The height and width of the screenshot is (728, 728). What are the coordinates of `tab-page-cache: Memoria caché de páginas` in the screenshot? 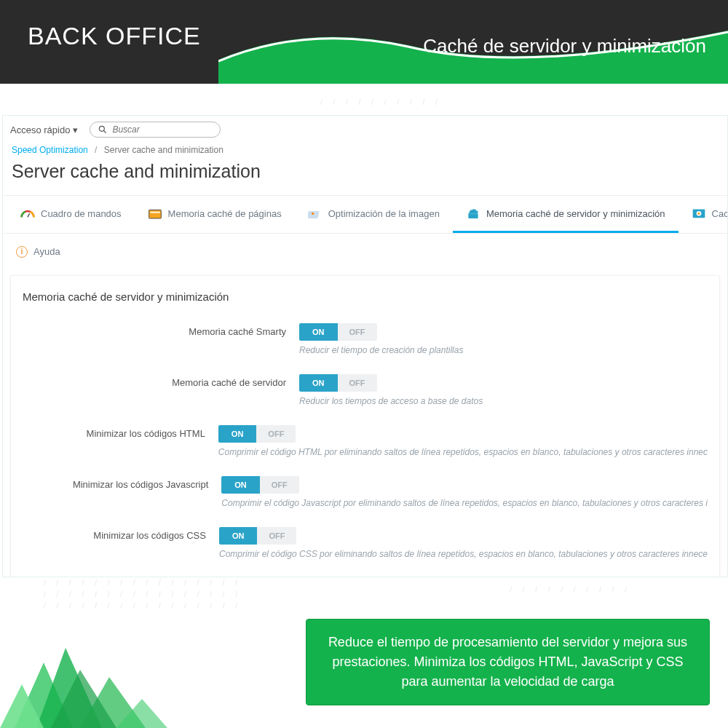 It's located at (215, 214).